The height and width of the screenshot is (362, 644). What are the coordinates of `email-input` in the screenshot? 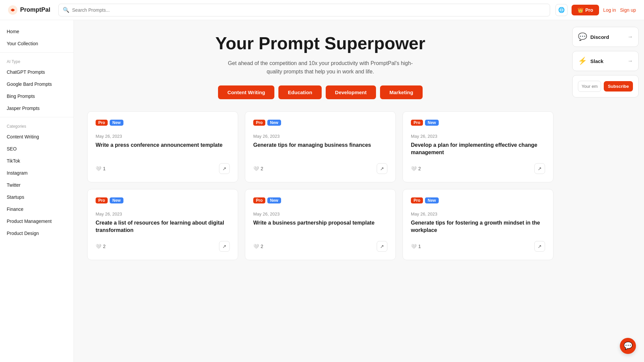 It's located at (590, 86).